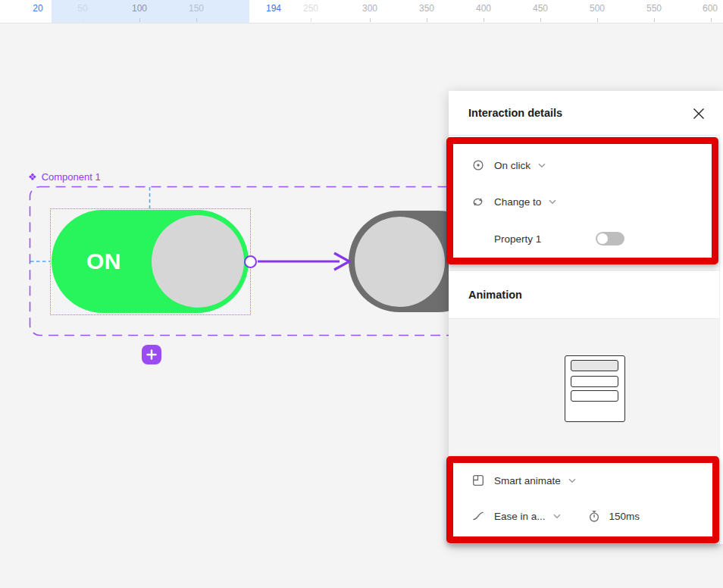  Describe the element at coordinates (512, 165) in the screenshot. I see `trigger-label: On click` at that location.